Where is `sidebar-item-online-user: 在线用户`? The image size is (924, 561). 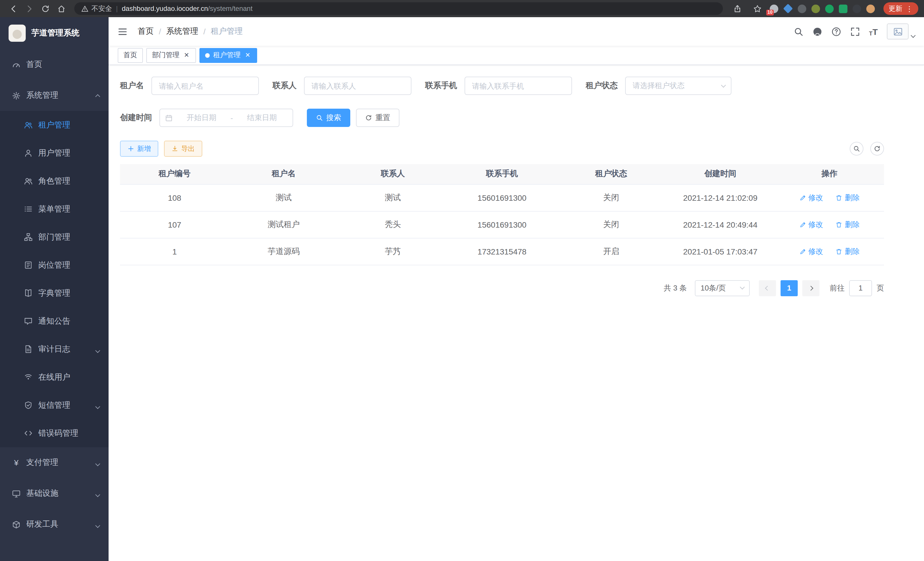 sidebar-item-online-user: 在线用户 is located at coordinates (54, 377).